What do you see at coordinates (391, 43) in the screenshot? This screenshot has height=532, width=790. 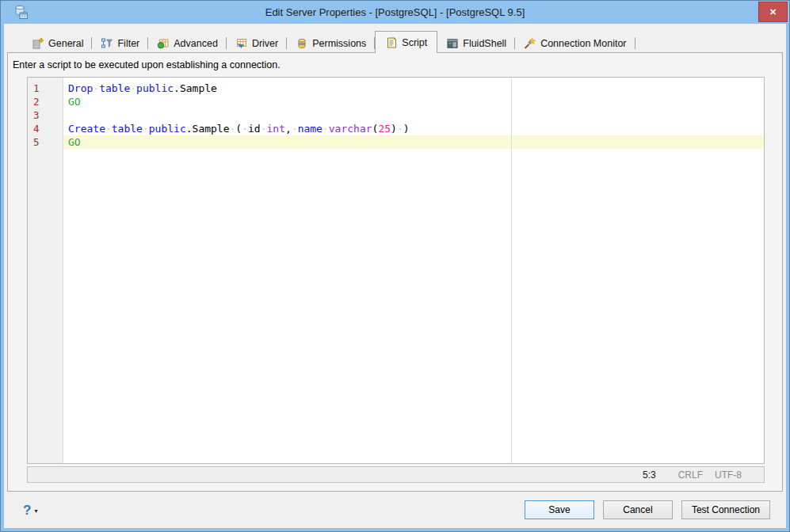 I see `script-icon` at bounding box center [391, 43].